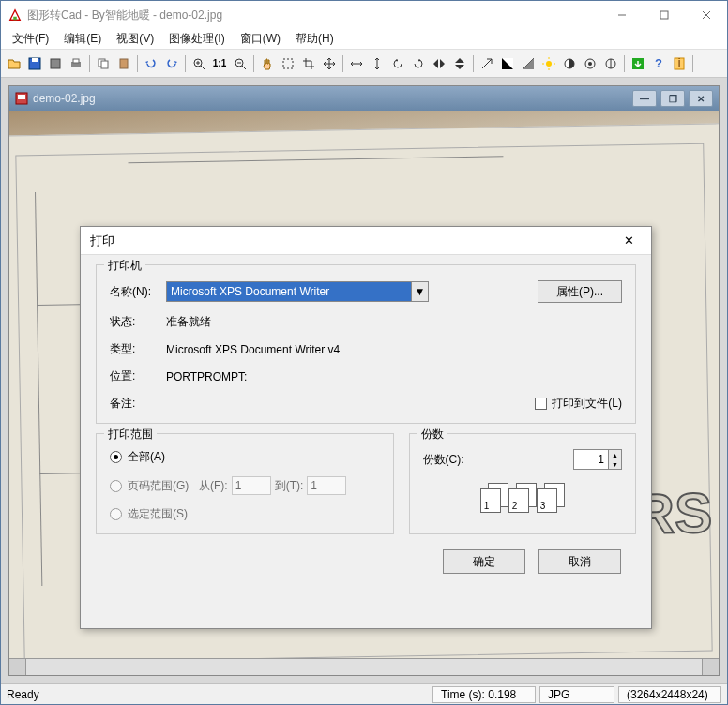 This screenshot has height=705, width=728. I want to click on scroll-right-button, so click(710, 668).